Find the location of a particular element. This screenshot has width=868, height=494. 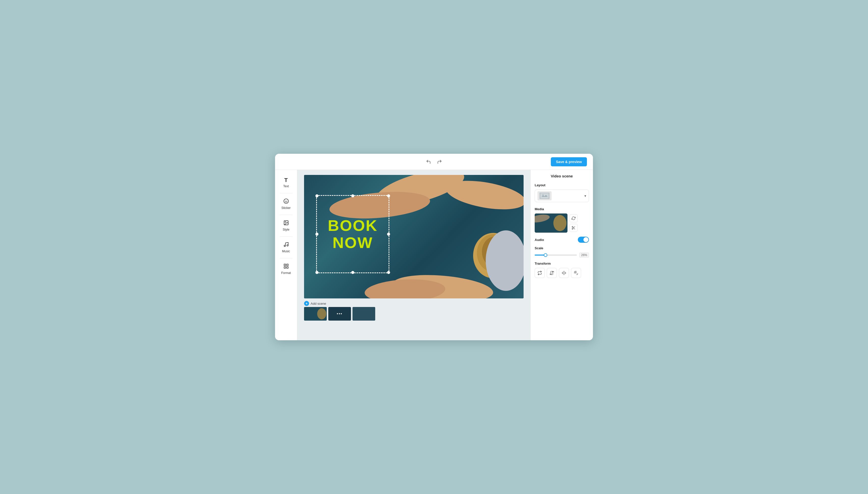

format-icon is located at coordinates (286, 267).